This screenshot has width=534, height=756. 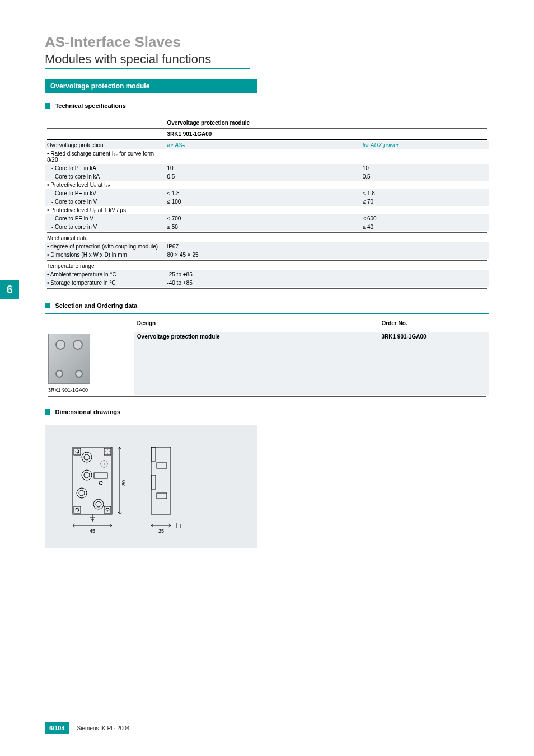 I want to click on spec-value: 80 × 45 × 25, so click(x=327, y=255).